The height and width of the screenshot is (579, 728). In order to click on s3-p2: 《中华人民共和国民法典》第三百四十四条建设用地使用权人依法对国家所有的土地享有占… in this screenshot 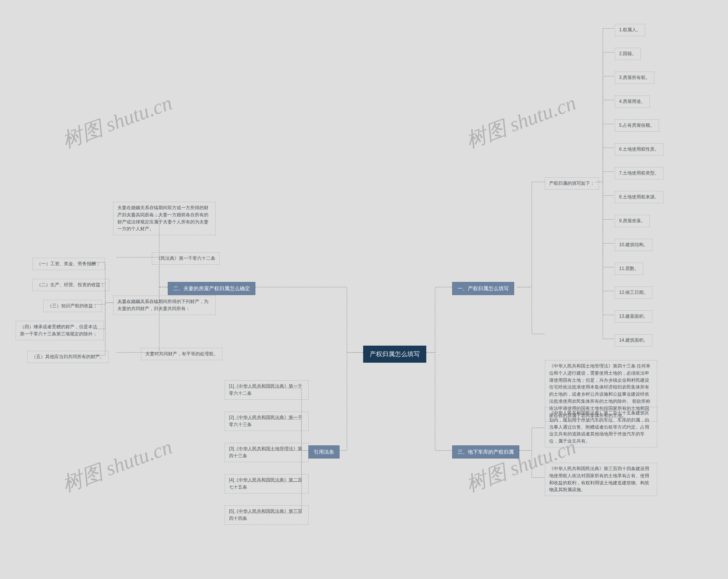, I will do `click(601, 479)`.